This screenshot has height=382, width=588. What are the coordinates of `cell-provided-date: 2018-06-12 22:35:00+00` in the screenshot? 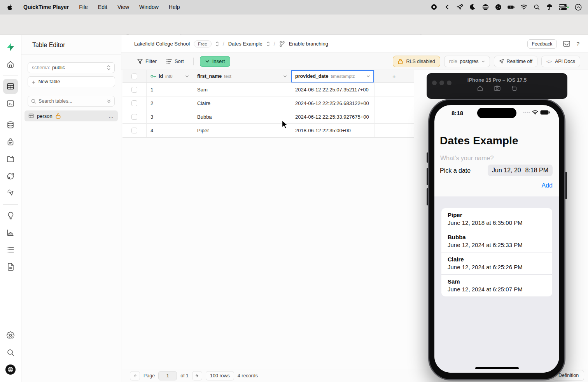 It's located at (333, 130).